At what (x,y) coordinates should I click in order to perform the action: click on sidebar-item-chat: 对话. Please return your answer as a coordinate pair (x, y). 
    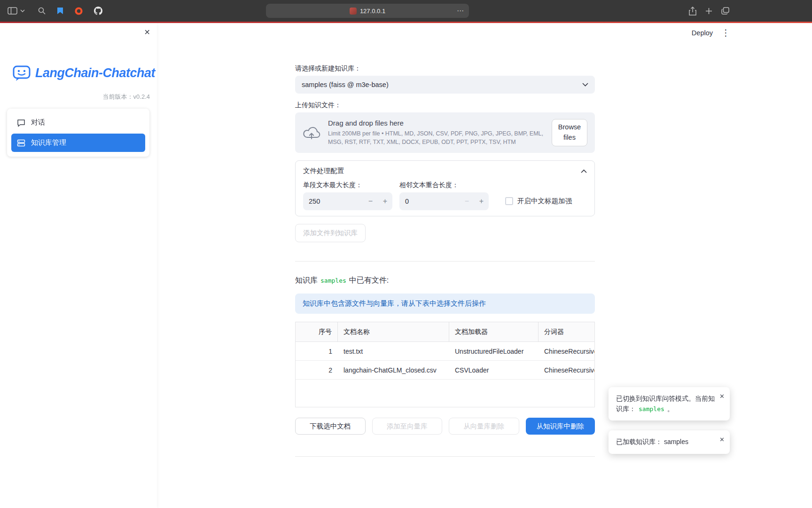
    Looking at the image, I should click on (78, 122).